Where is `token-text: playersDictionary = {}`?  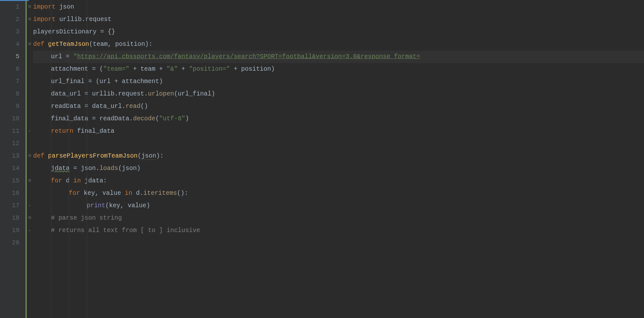
token-text: playersDictionary = {} is located at coordinates (74, 32).